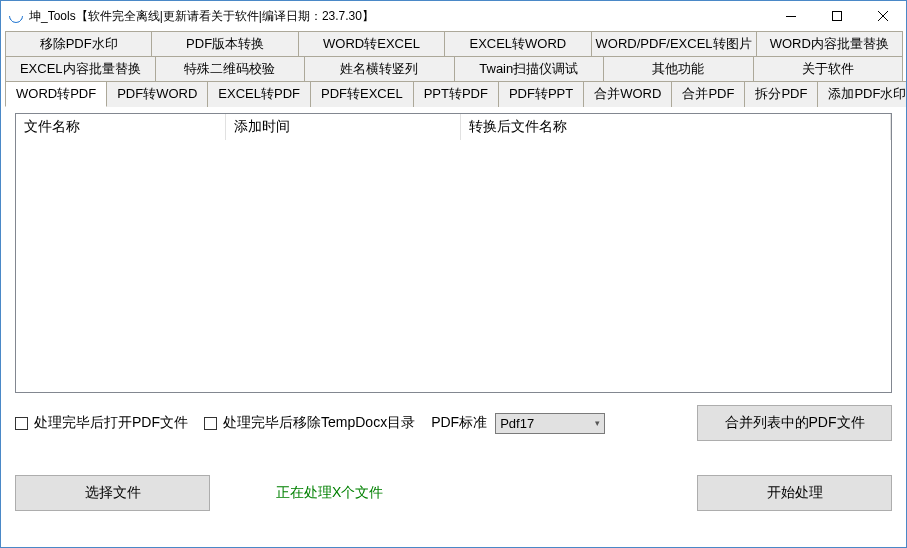  I want to click on tab-pdf-to-ppt: PDF转PPT, so click(541, 94).